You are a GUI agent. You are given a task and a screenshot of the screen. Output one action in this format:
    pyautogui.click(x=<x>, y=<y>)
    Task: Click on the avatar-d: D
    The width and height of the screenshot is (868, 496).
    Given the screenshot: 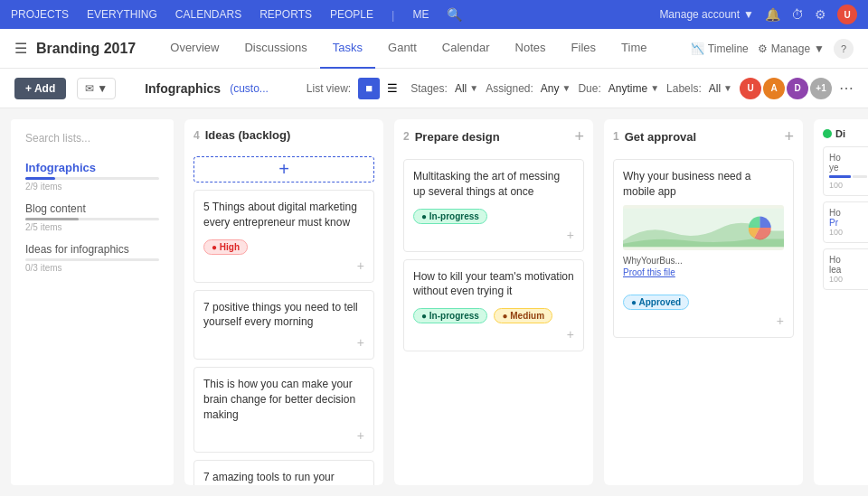 What is the action you would take?
    pyautogui.click(x=797, y=89)
    